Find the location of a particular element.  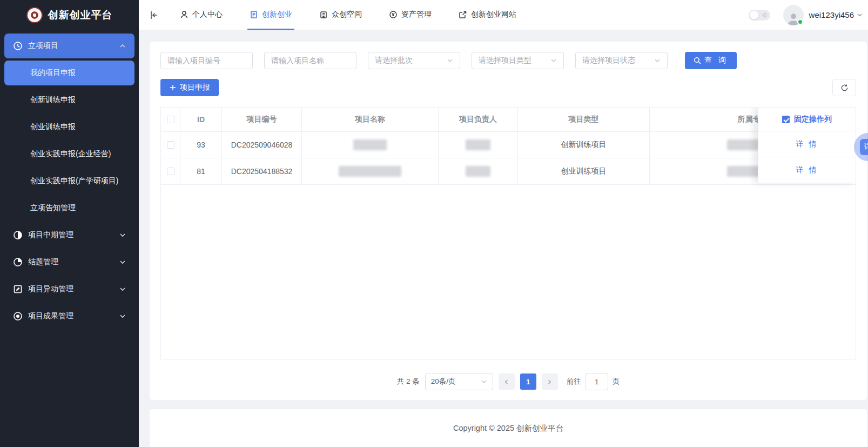

sidebar-menu: 立项项目 我的项目申报 创新训练申报 创业训练申报 创业实践申报(企业经营) 创… is located at coordinates (69, 181).